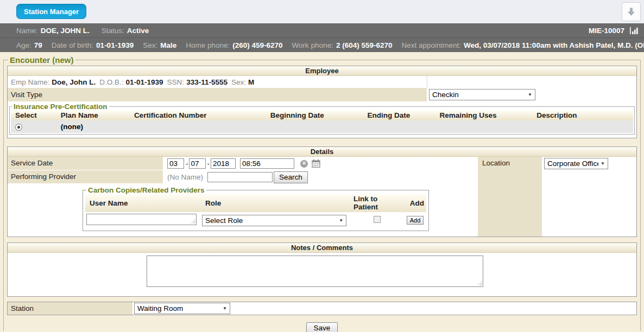 The image size is (644, 332). Describe the element at coordinates (256, 208) in the screenshot. I see `carbon-copies-fieldset: Carbon Copies/Related Providers User Nam…` at that location.